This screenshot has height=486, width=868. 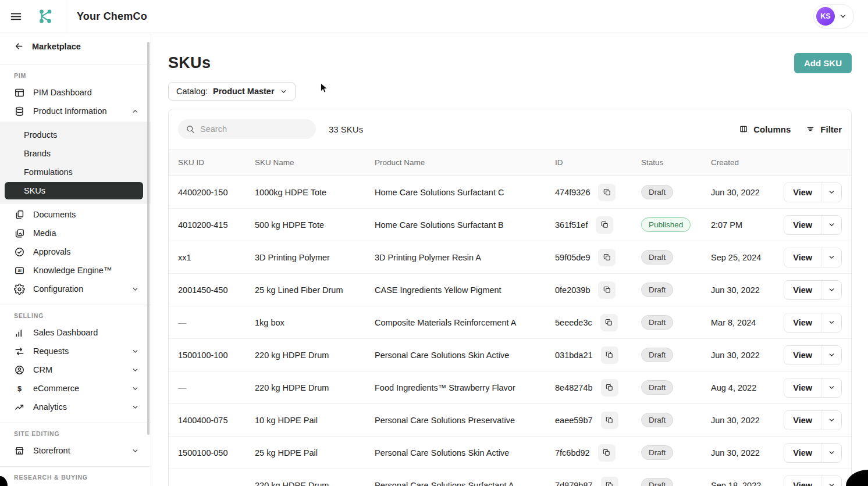 What do you see at coordinates (764, 129) in the screenshot?
I see `columns-button: Columns` at bounding box center [764, 129].